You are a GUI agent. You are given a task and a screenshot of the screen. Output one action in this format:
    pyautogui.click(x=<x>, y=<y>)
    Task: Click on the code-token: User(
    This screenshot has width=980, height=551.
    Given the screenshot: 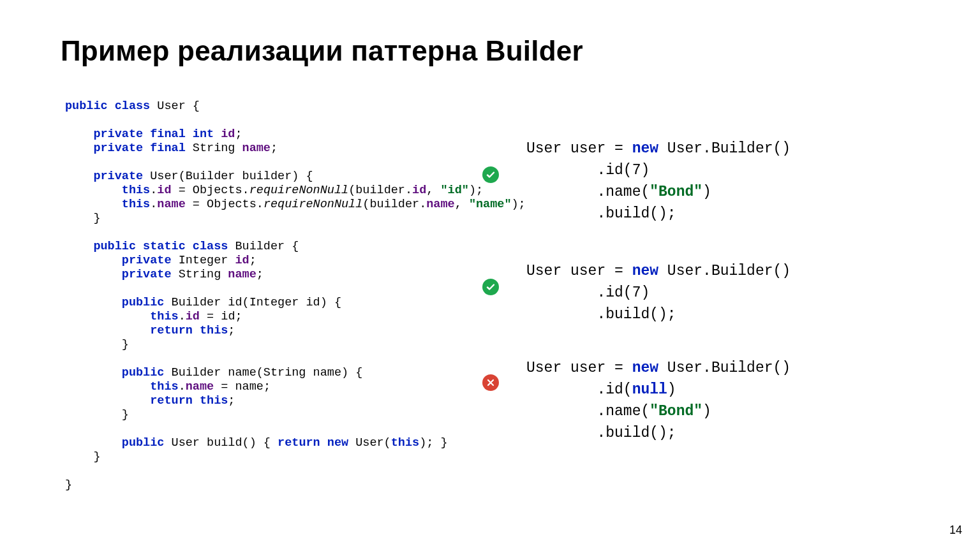 What is the action you would take?
    pyautogui.click(x=370, y=443)
    